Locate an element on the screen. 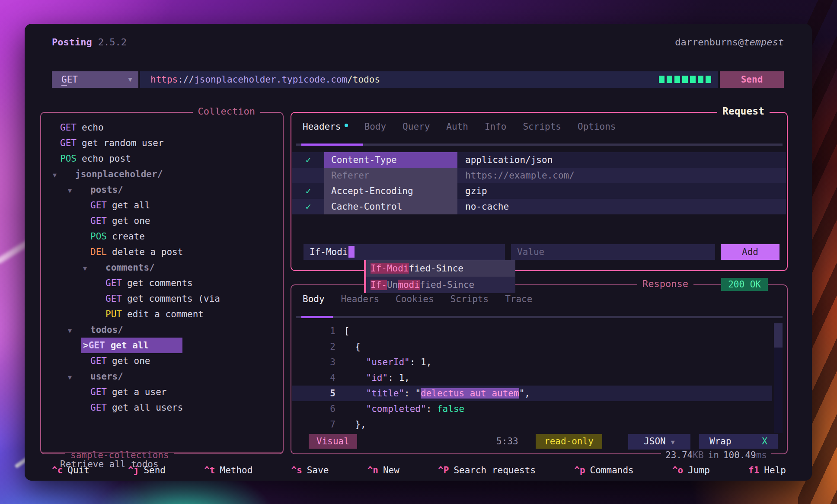 The image size is (837, 504). status-badge: 200 OK is located at coordinates (744, 284).